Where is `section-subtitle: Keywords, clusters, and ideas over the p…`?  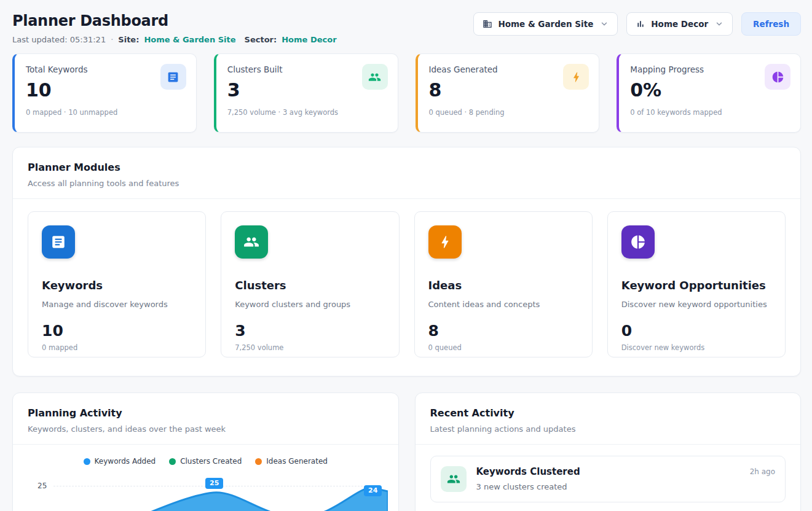 section-subtitle: Keywords, clusters, and ideas over the p… is located at coordinates (205, 429).